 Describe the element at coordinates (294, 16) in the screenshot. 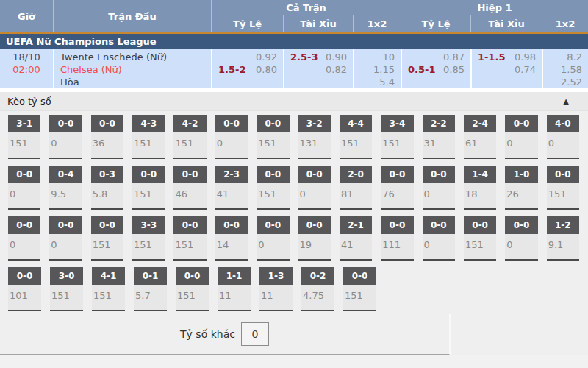

I see `odds-table-header: Giờ Trận Đấu Cả Trận Tỷ Lệ Tài Xỉu 1x2 H…` at that location.